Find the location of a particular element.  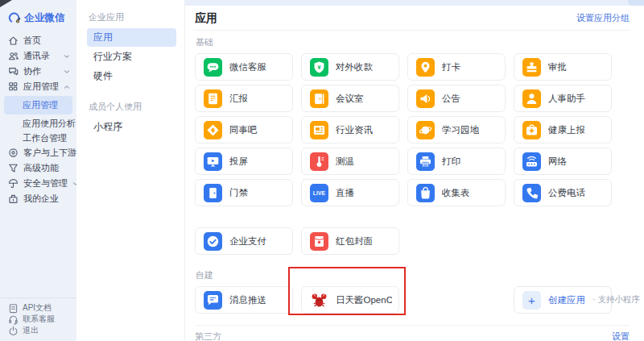

collaboration-icon is located at coordinates (13, 71).